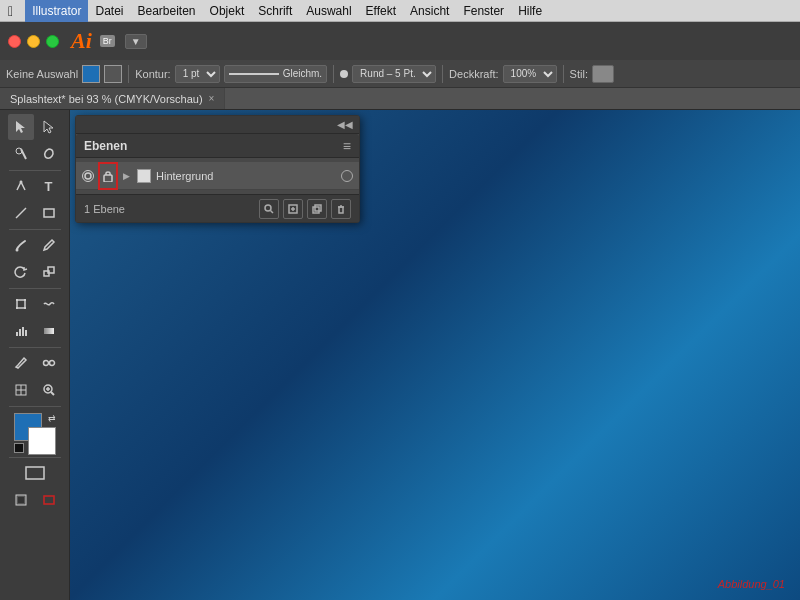 The image size is (800, 600). Describe the element at coordinates (49, 245) in the screenshot. I see `pencil-tool` at that location.